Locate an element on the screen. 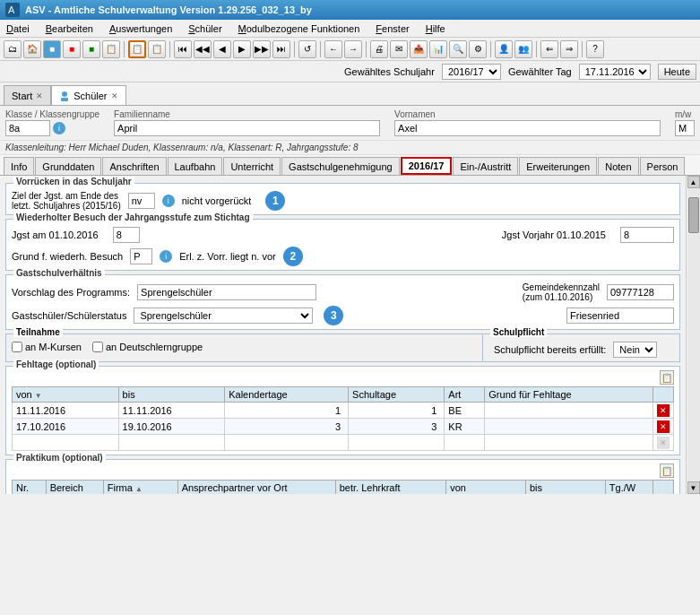 The height and width of the screenshot is (615, 700). schulpflicht-select: Nein Ja is located at coordinates (635, 350).